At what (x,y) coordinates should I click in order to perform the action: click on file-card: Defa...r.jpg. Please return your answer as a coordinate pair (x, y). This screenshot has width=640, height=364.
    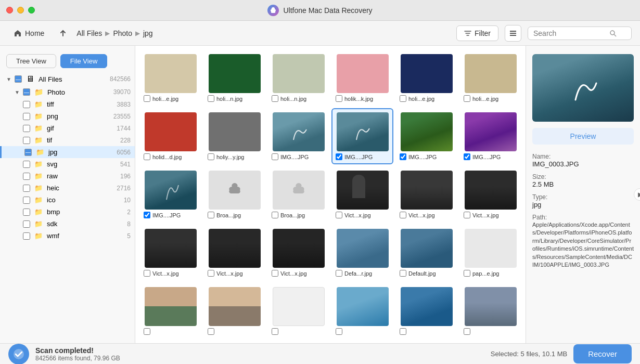
    Looking at the image, I should click on (362, 253).